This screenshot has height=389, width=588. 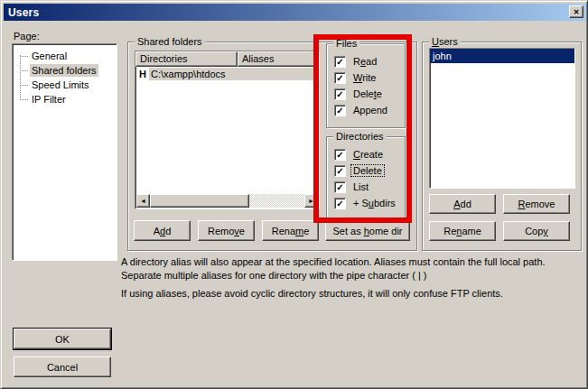 What do you see at coordinates (502, 56) in the screenshot?
I see `user-list-item-selected: john` at bounding box center [502, 56].